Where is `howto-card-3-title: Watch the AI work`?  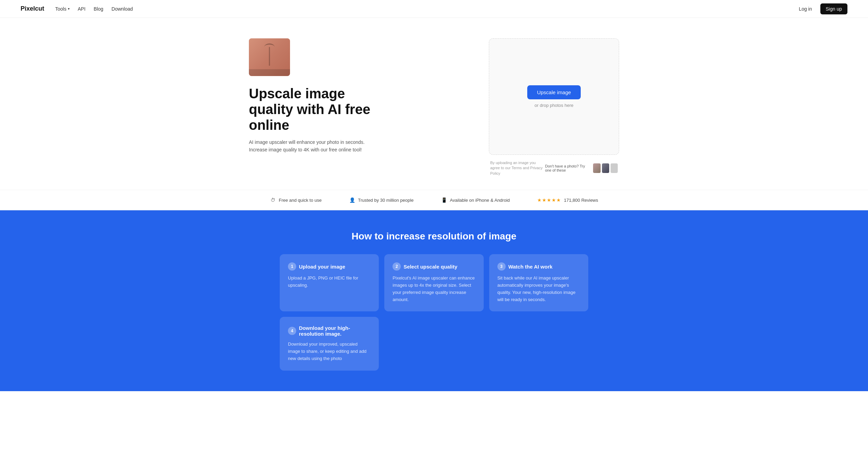 howto-card-3-title: Watch the AI work is located at coordinates (531, 266).